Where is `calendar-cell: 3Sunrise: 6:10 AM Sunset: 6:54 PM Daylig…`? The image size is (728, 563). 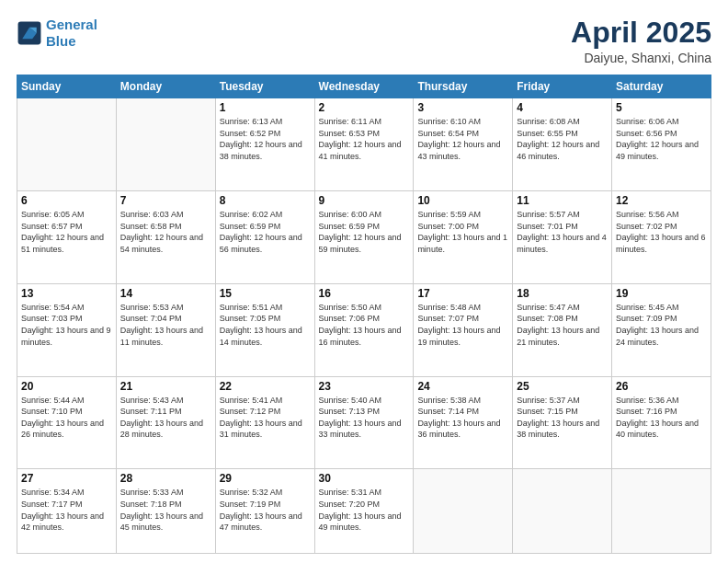
calendar-cell: 3Sunrise: 6:10 AM Sunset: 6:54 PM Daylig… is located at coordinates (463, 145).